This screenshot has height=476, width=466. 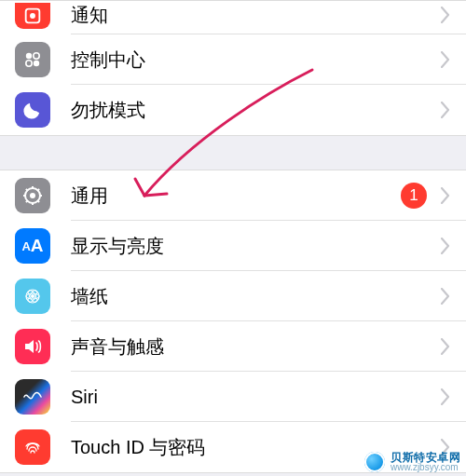 I want to click on row-sound: 声音与触感, so click(x=233, y=347).